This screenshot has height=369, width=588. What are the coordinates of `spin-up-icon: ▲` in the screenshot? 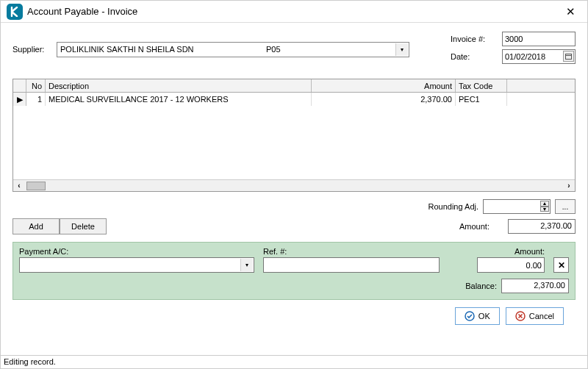 It's located at (545, 204).